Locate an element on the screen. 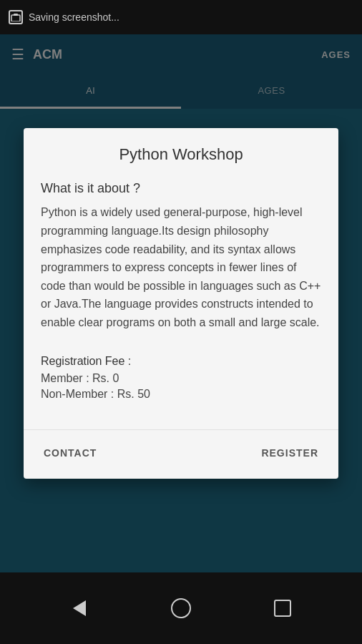  recent-button is located at coordinates (283, 608).